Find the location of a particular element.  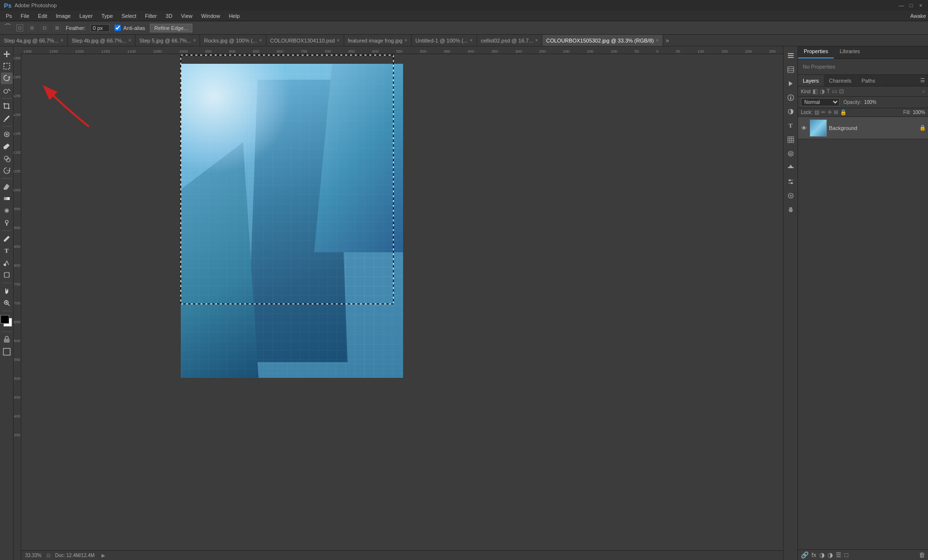

layer-mask-icon: ◑ is located at coordinates (822, 555).